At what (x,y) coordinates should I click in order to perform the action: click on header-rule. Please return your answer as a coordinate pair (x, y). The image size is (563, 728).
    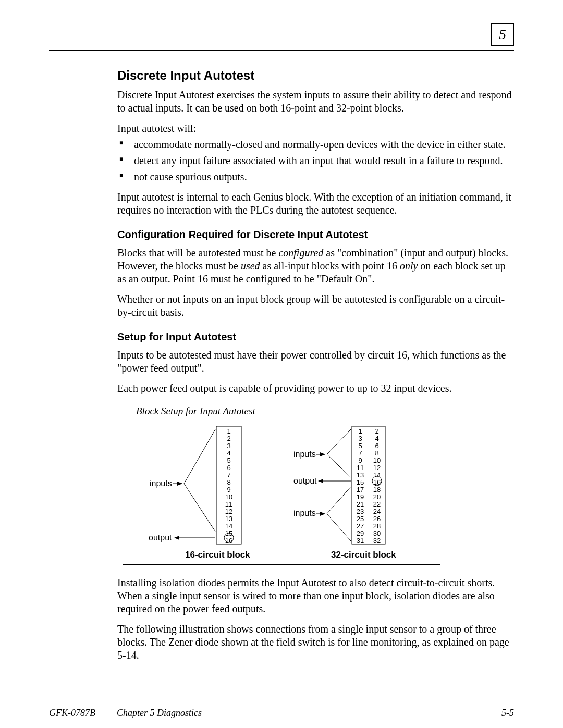
    Looking at the image, I should click on (282, 51).